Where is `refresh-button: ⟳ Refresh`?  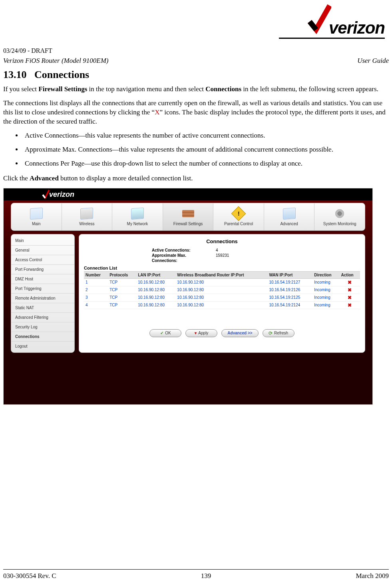
refresh-button: ⟳ Refresh is located at coordinates (279, 333).